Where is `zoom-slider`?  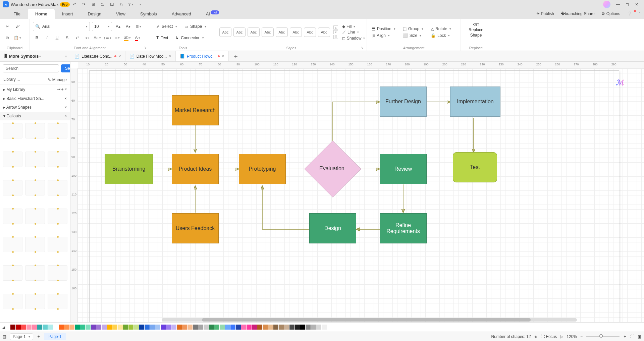 zoom-slider is located at coordinates (603, 337).